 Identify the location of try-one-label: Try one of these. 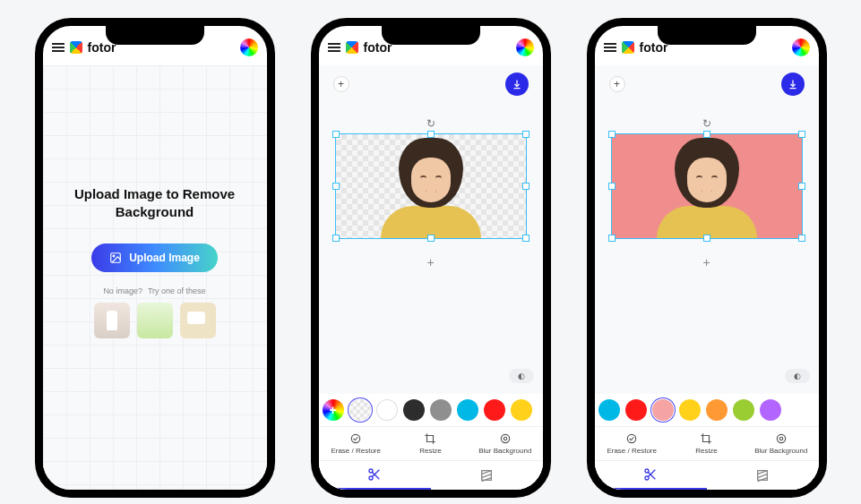
(177, 291).